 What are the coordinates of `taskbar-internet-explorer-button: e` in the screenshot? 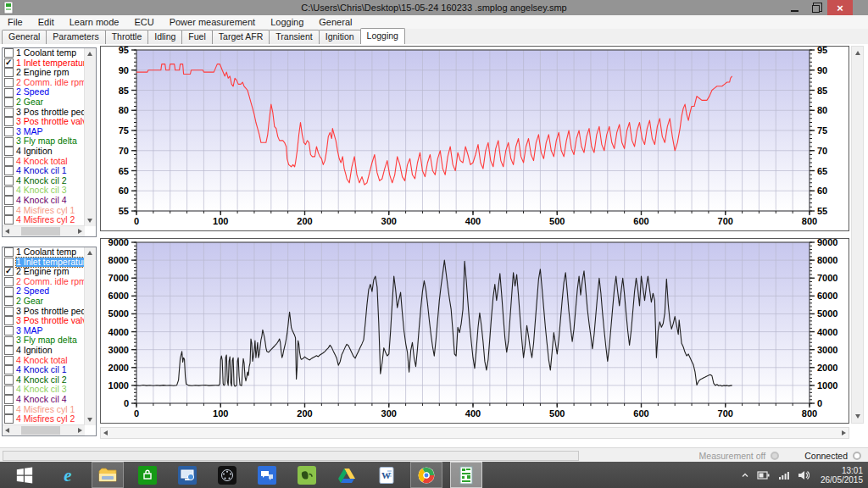 It's located at (68, 474).